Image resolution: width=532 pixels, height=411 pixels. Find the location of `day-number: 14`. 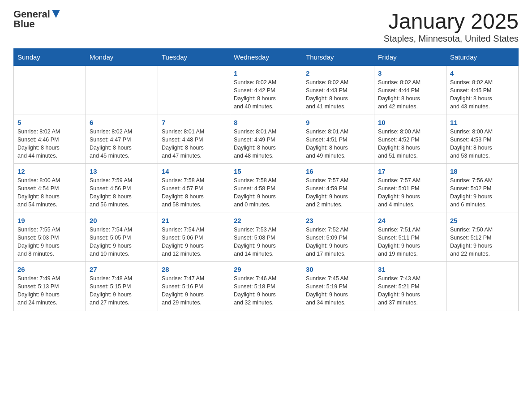

day-number: 14 is located at coordinates (194, 171).